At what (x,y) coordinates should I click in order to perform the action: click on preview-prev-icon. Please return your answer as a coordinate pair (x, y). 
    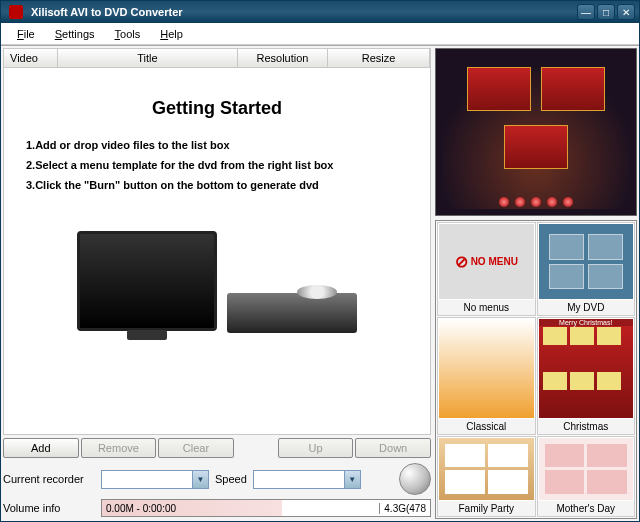
    Looking at the image, I should click on (504, 202).